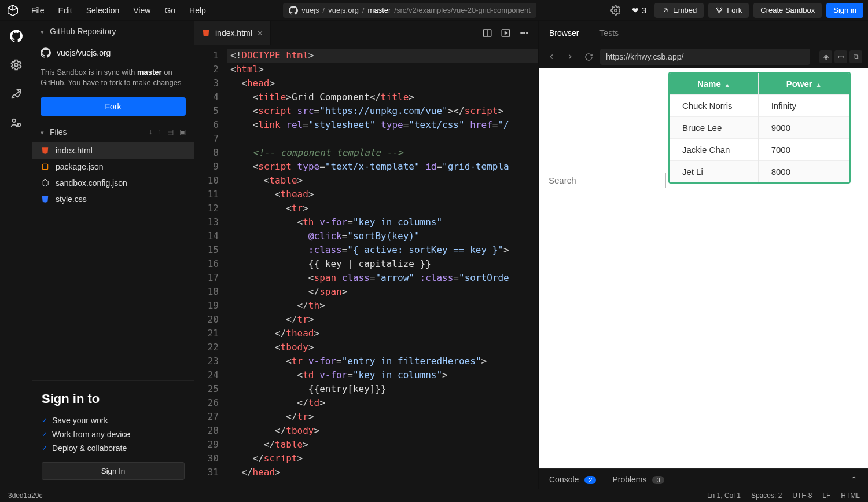 Image resolution: width=868 pixels, height=502 pixels. Describe the element at coordinates (845, 10) in the screenshot. I see `signin-button-top: Sign in` at that location.